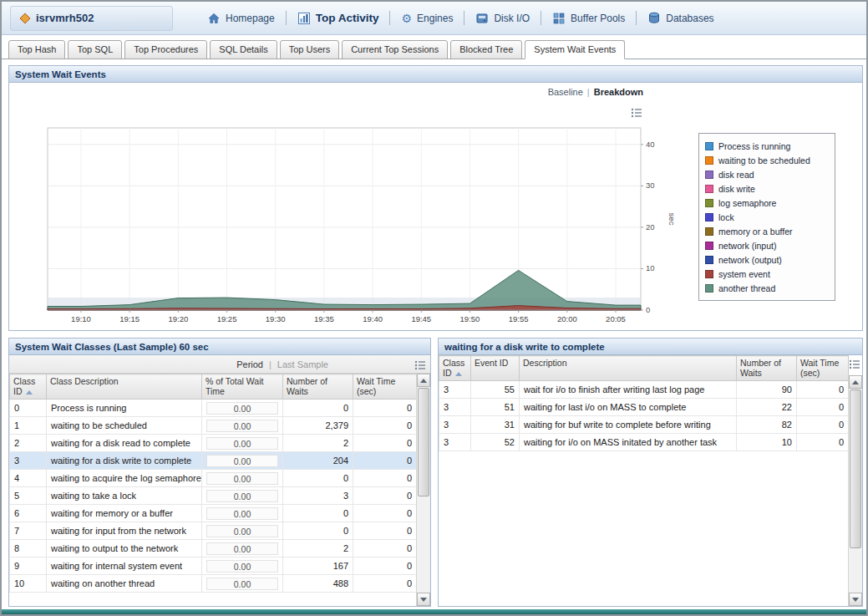 The image size is (868, 616). Describe the element at coordinates (680, 18) in the screenshot. I see `nav-databases: Databases` at that location.